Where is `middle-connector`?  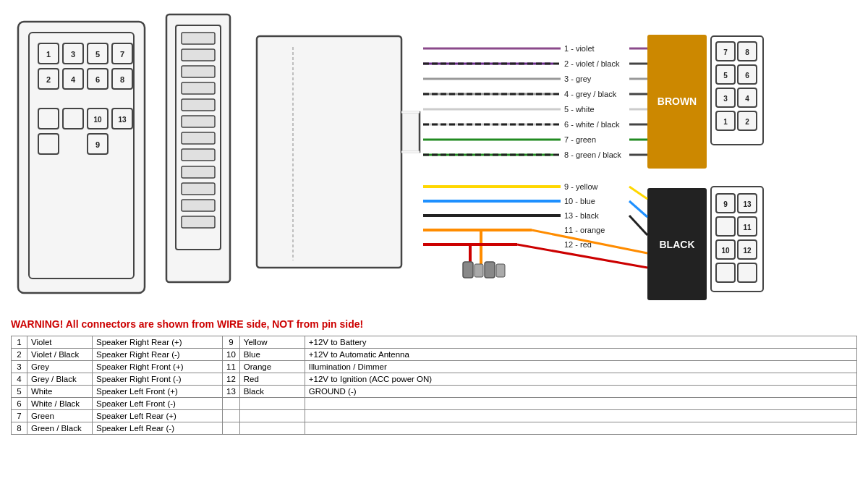
middle-connector is located at coordinates (198, 148).